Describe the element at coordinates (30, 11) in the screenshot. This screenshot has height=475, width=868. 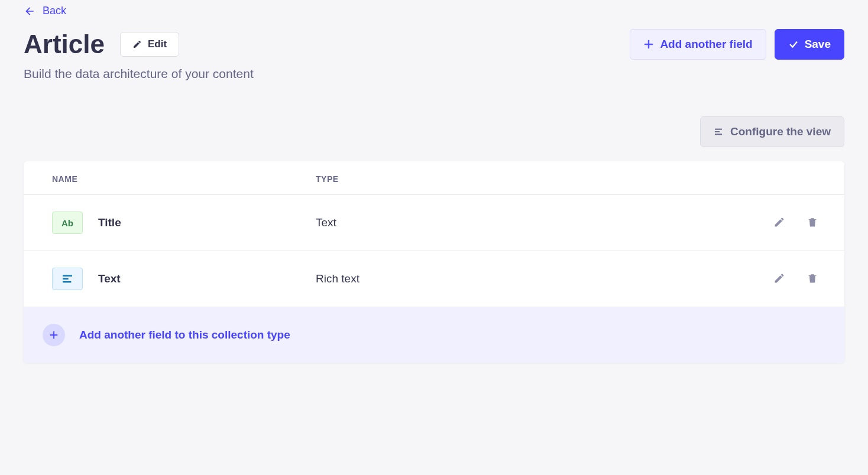
I see `arrow-left-icon` at that location.